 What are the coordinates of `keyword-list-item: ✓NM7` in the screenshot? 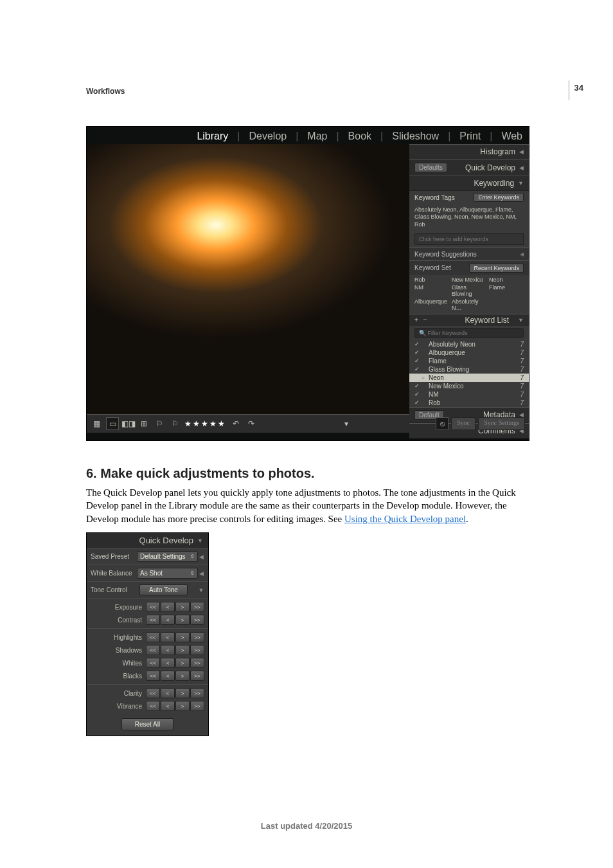 It's located at (469, 395).